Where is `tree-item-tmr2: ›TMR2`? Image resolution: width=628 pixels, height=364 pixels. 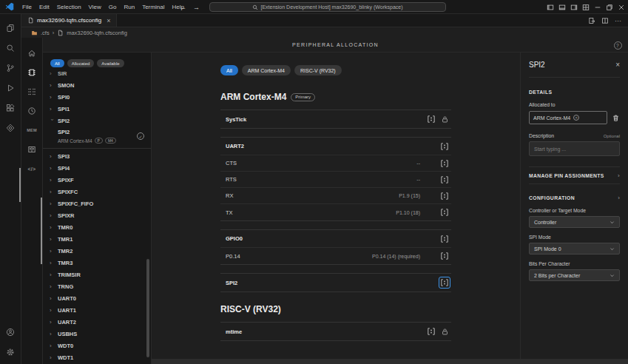 tree-item-tmr2: ›TMR2 is located at coordinates (97, 251).